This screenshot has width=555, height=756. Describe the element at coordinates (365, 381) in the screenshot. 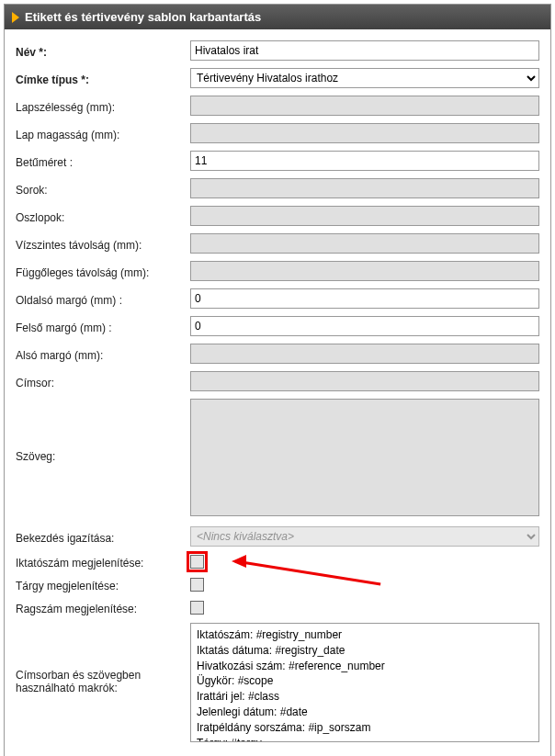

I see `headerrow-input` at that location.